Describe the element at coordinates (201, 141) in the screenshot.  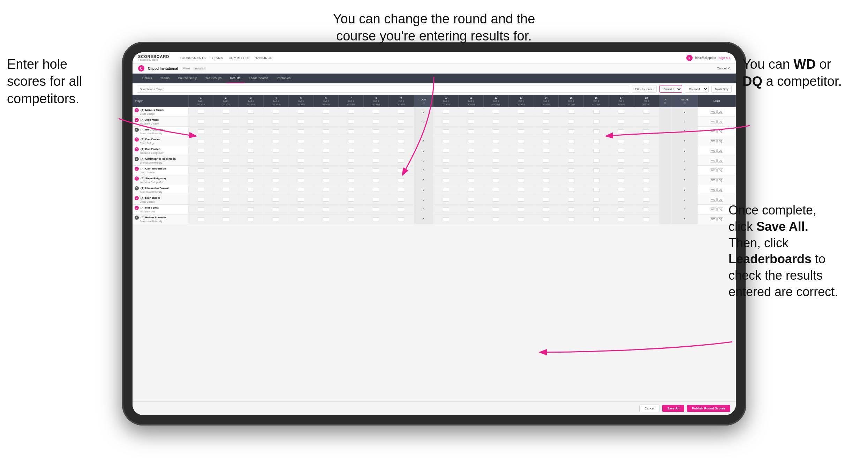
I see `score-input-h1` at that location.